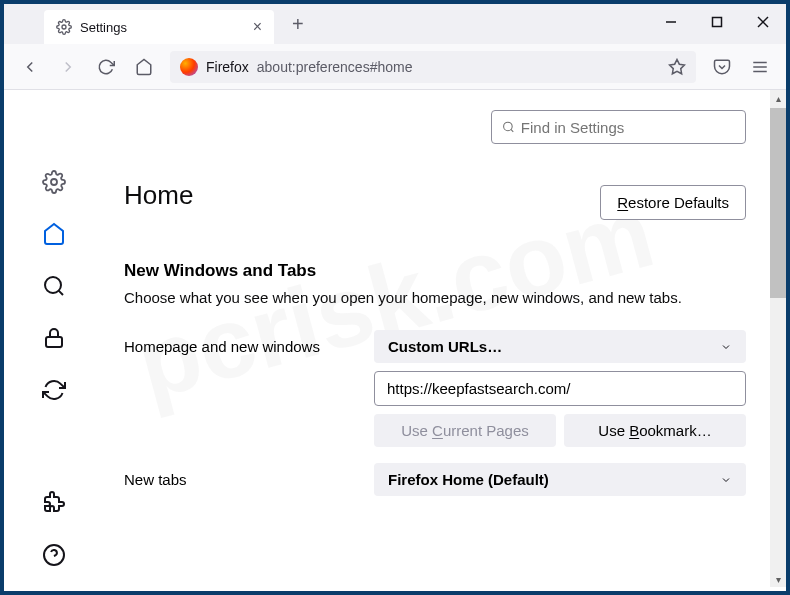 This screenshot has height=595, width=790. Describe the element at coordinates (106, 67) in the screenshot. I see `reload-button` at that location.